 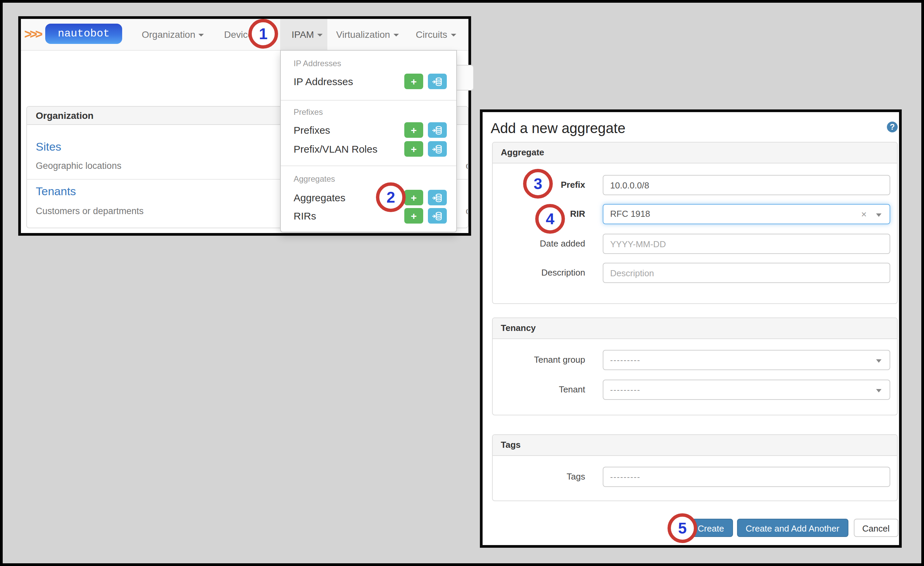 I want to click on step-badge-2: 2, so click(x=391, y=197).